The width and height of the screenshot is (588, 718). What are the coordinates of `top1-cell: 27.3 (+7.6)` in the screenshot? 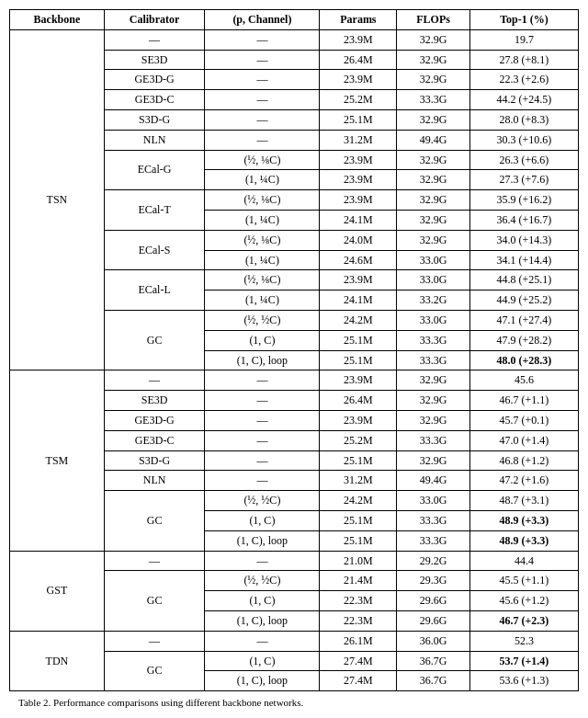 It's located at (524, 180).